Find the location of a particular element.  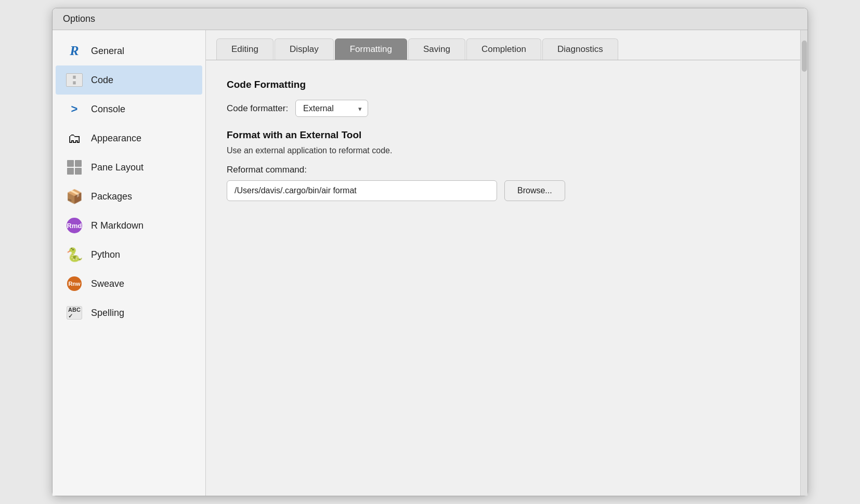

rmd-icon: Rmd is located at coordinates (74, 226).